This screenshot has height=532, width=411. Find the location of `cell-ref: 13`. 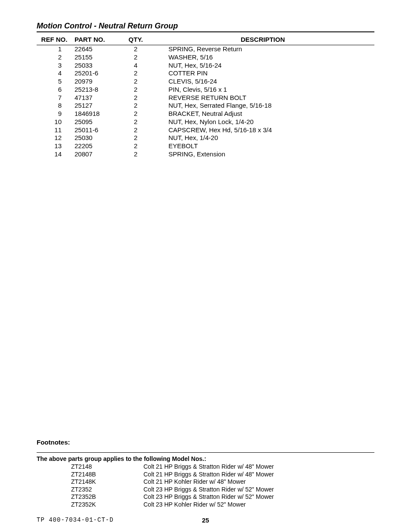

cell-ref: 13 is located at coordinates (54, 146).